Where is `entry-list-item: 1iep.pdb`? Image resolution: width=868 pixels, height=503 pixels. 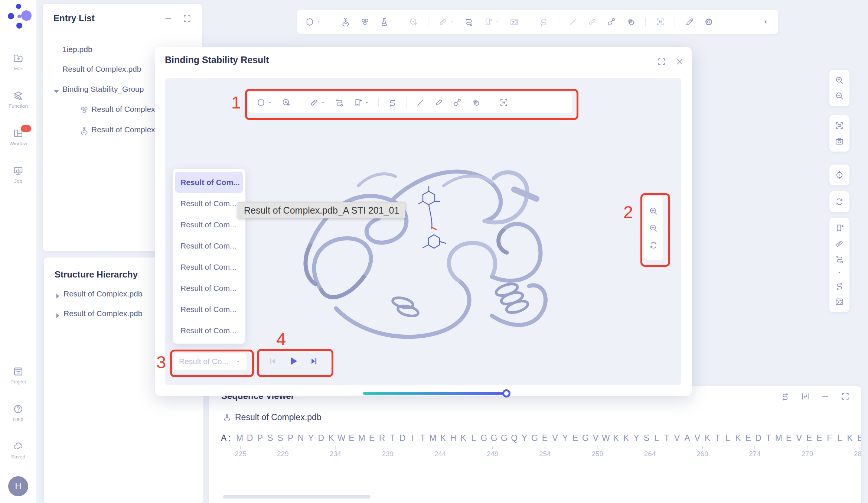
entry-list-item: 1iep.pdb is located at coordinates (77, 49).